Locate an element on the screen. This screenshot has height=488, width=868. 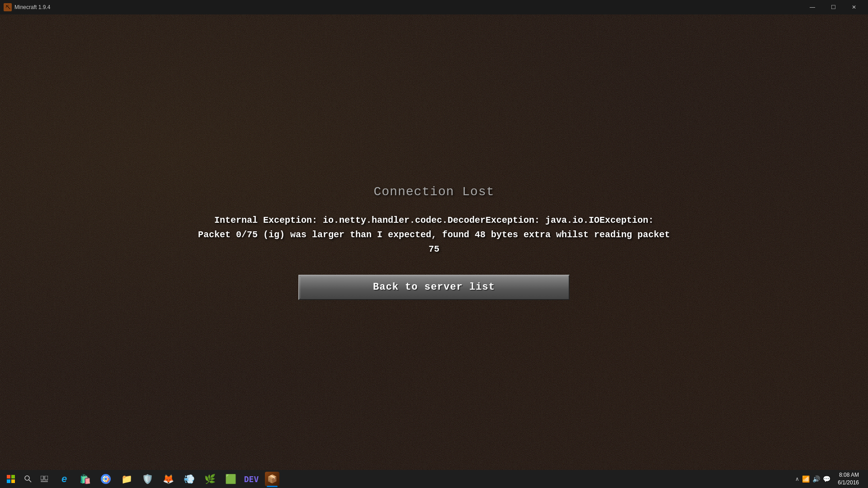
clock-time: 8:08 AM is located at coordinates (848, 475).